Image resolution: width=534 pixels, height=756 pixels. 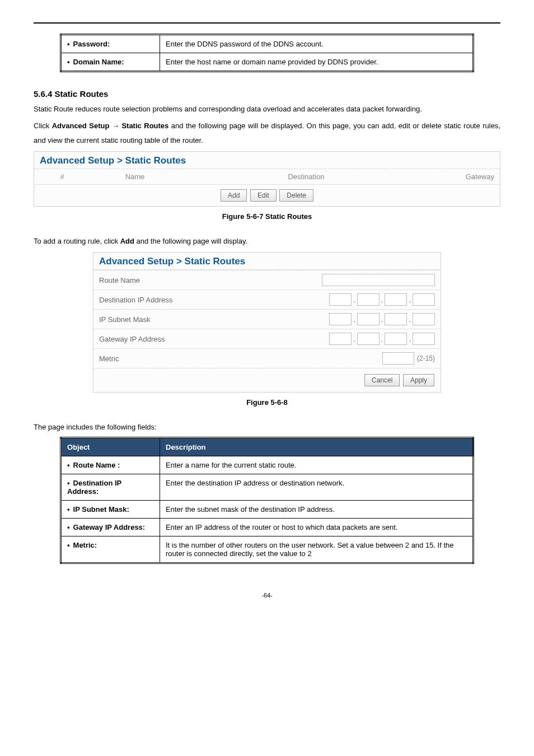 I want to click on label-metric: Metric, so click(x=241, y=358).